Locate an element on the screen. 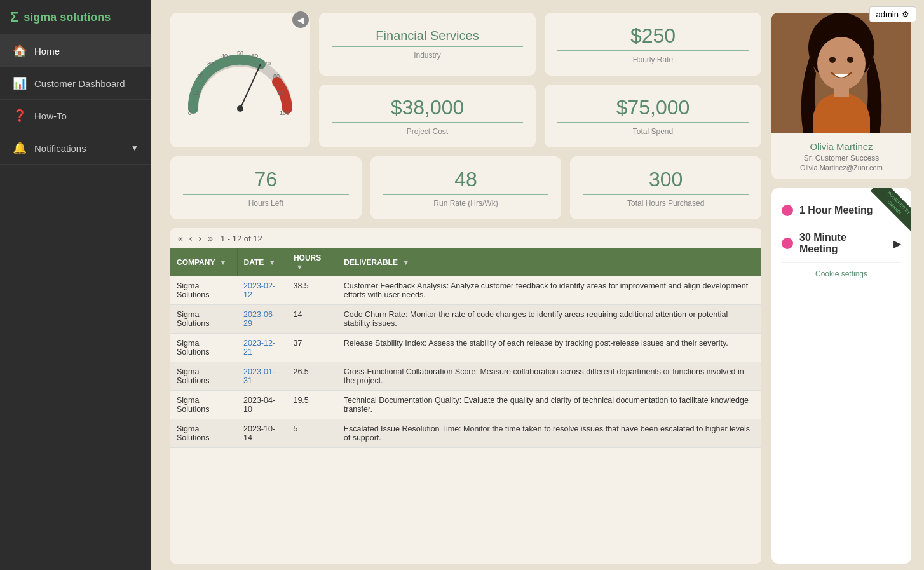  svg-text: 20 is located at coordinates (200, 76).